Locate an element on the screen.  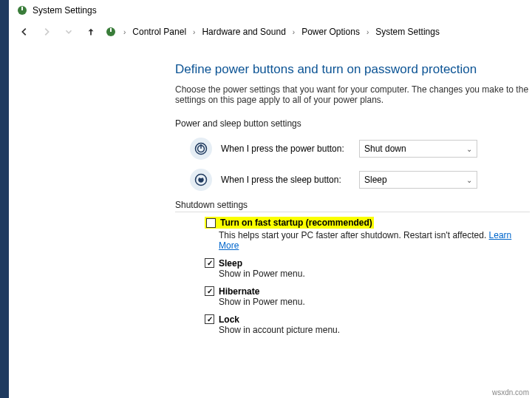
power-button-row: When I press the power button: Shut down… is located at coordinates (361, 149).